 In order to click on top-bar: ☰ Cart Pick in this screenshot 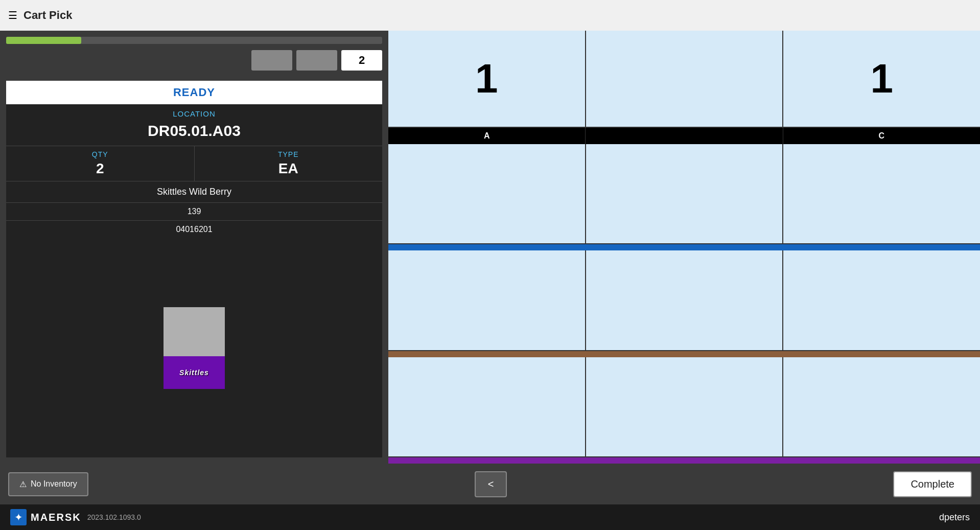, I will do `click(490, 15)`.